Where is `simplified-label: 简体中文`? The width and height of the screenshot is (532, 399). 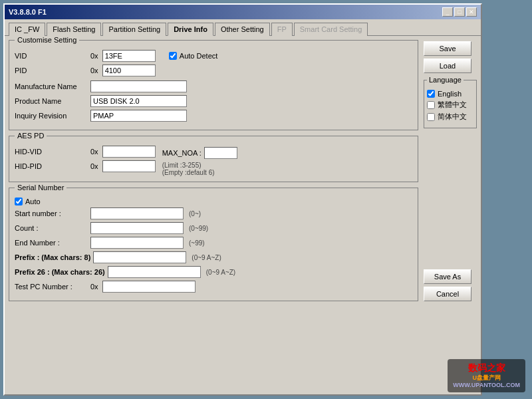 simplified-label: 简体中文 is located at coordinates (452, 117).